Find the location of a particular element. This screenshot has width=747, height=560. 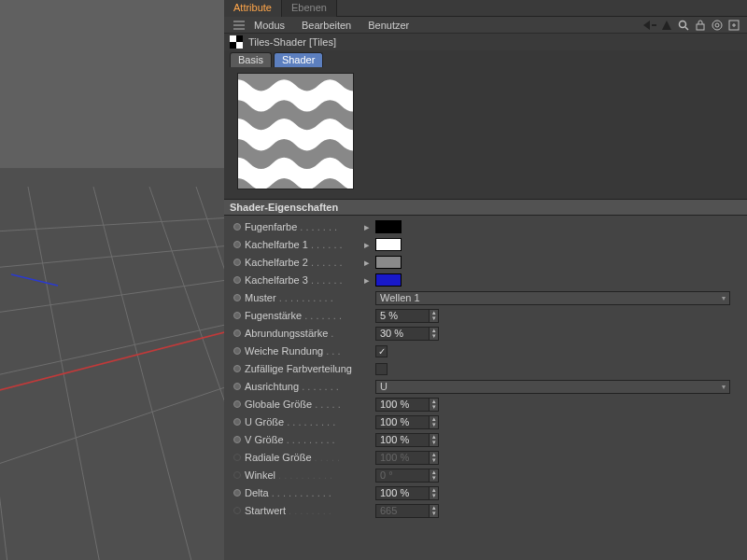

label-delta: Delta . . . . . . . . . . . is located at coordinates (304, 493).